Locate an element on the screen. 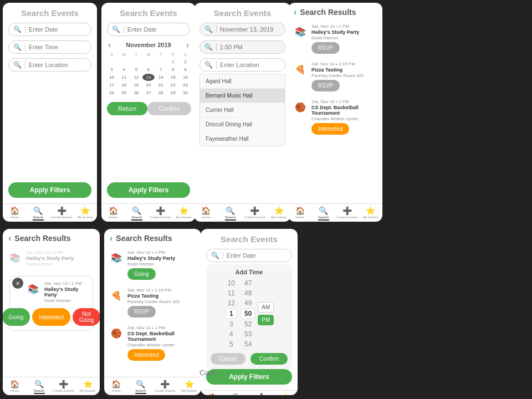 This screenshot has height=399, width=532. hour-4: 4 is located at coordinates (232, 334).